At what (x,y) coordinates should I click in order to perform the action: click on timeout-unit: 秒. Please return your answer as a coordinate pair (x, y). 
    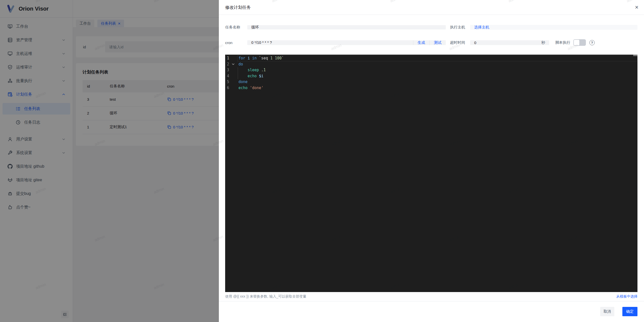
    Looking at the image, I should click on (543, 43).